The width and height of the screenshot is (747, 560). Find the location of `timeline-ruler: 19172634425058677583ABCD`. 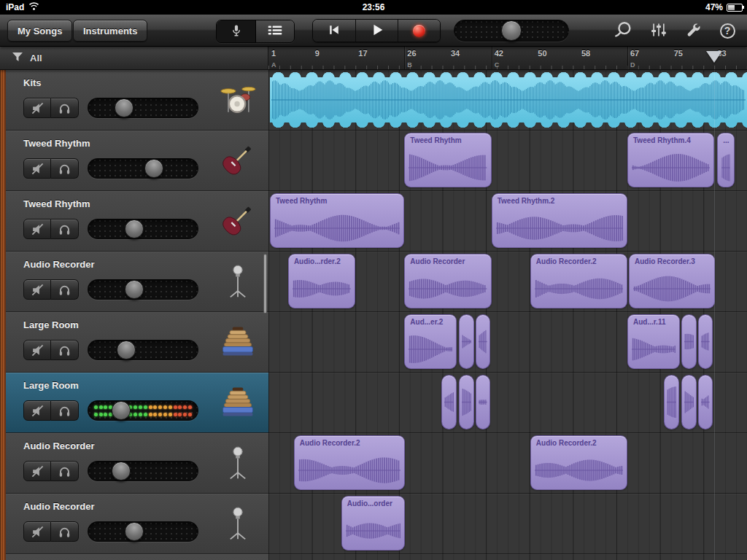

timeline-ruler: 19172634425058677583ABCD is located at coordinates (508, 58).